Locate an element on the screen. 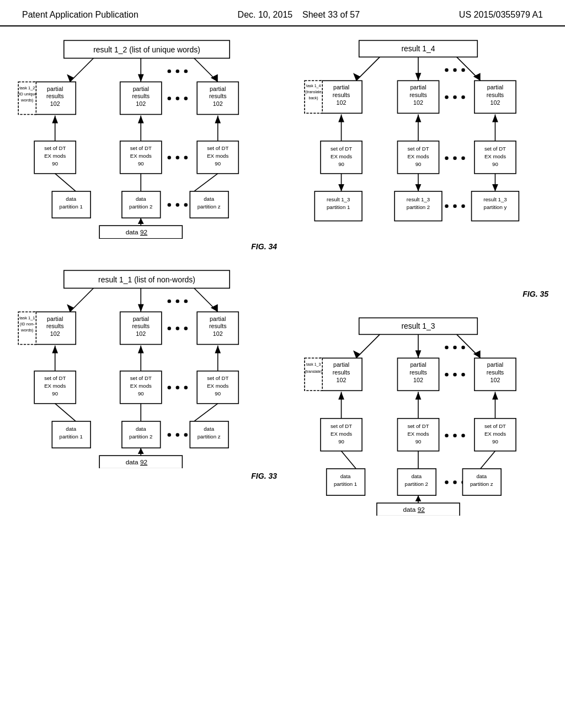 This screenshot has height=728, width=565. svg-text: partition y is located at coordinates (495, 207).